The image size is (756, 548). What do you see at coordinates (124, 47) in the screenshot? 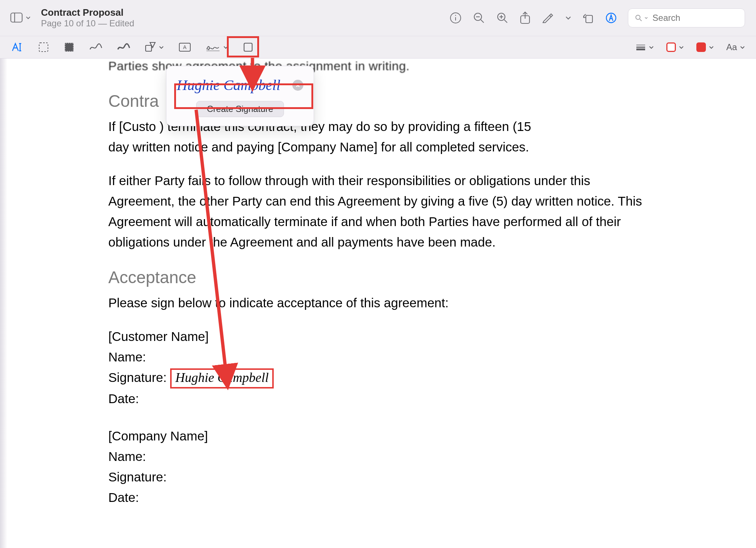
I see `draw-tool-icon` at bounding box center [124, 47].